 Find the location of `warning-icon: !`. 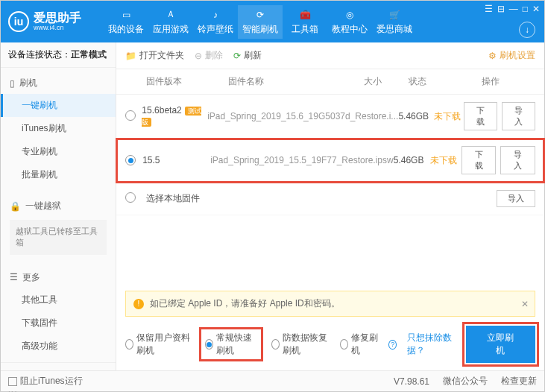

warning-icon: ! is located at coordinates (139, 304).